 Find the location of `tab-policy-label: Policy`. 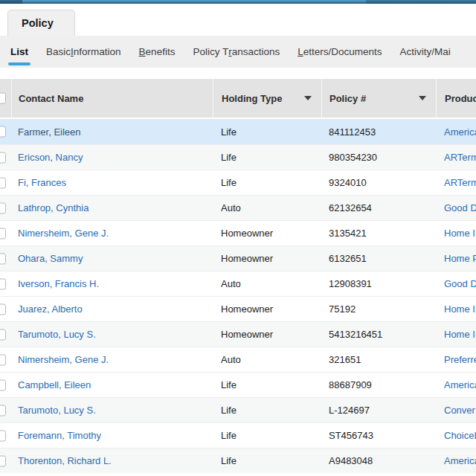

tab-policy-label: Policy is located at coordinates (37, 23).